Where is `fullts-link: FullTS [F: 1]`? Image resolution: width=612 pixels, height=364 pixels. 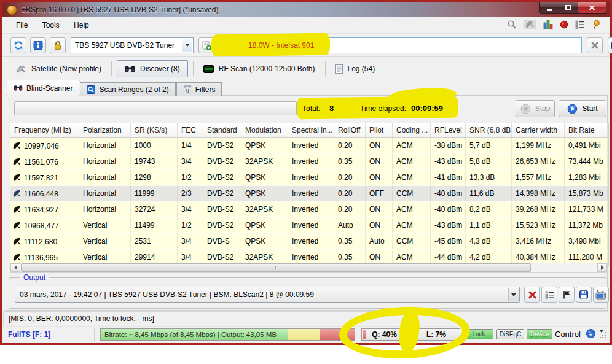 fullts-link: FullTS [F: 1] is located at coordinates (29, 335).